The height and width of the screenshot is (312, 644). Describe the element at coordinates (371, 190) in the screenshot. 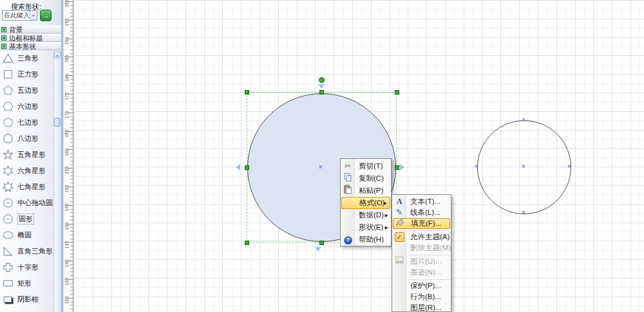

I see `menu-item-label: 粘贴(P)` at that location.